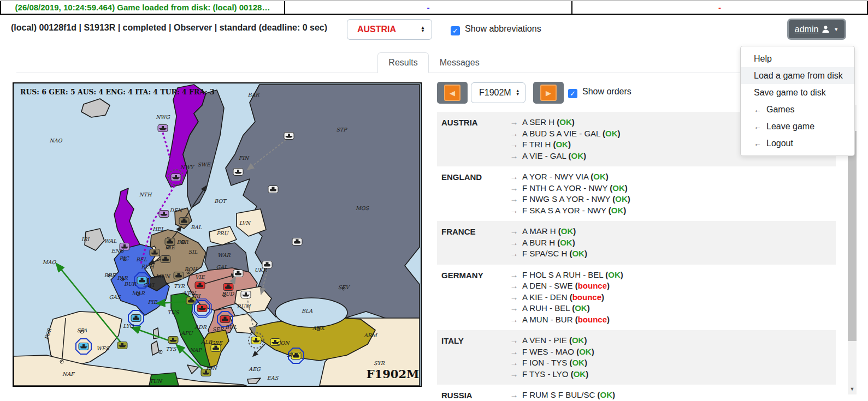  What do you see at coordinates (110, 275) in the screenshot?
I see `svg-text: BRE` at bounding box center [110, 275].